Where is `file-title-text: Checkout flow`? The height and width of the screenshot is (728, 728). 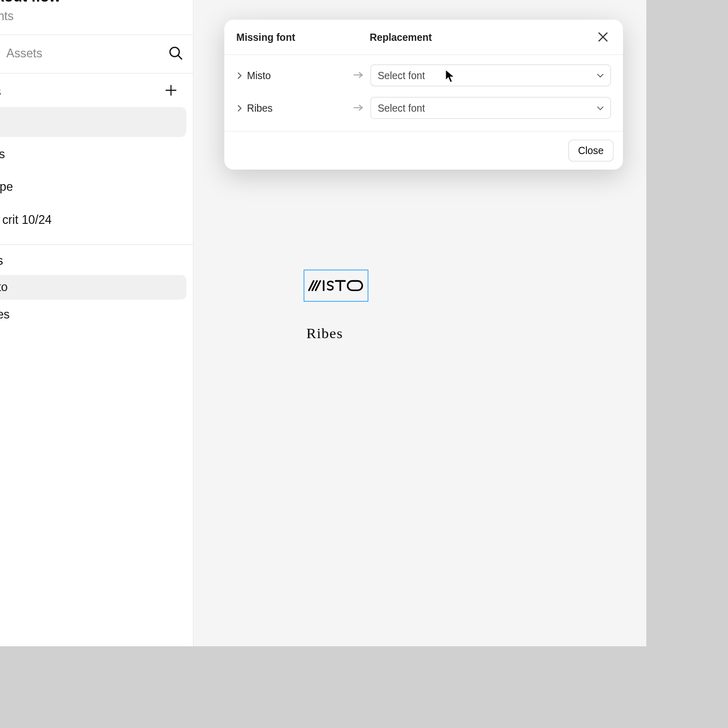 file-title-text: Checkout flow is located at coordinates (30, 3).